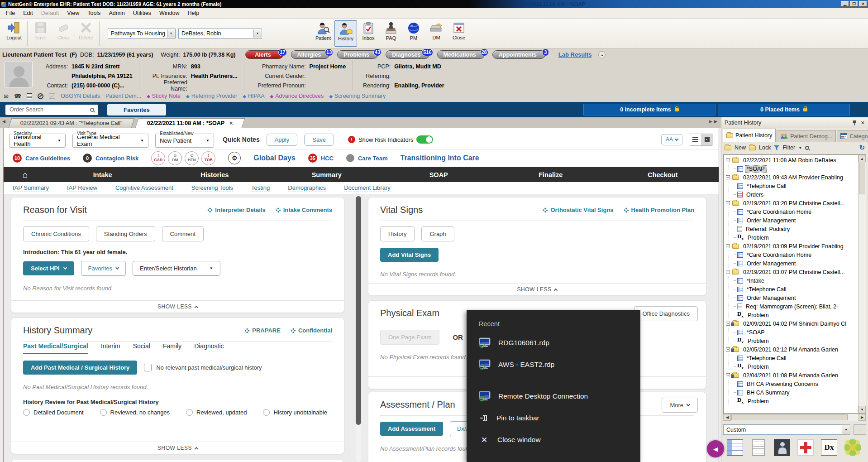  Describe the element at coordinates (735, 448) in the screenshot. I see `chart-panel-icon` at that location.